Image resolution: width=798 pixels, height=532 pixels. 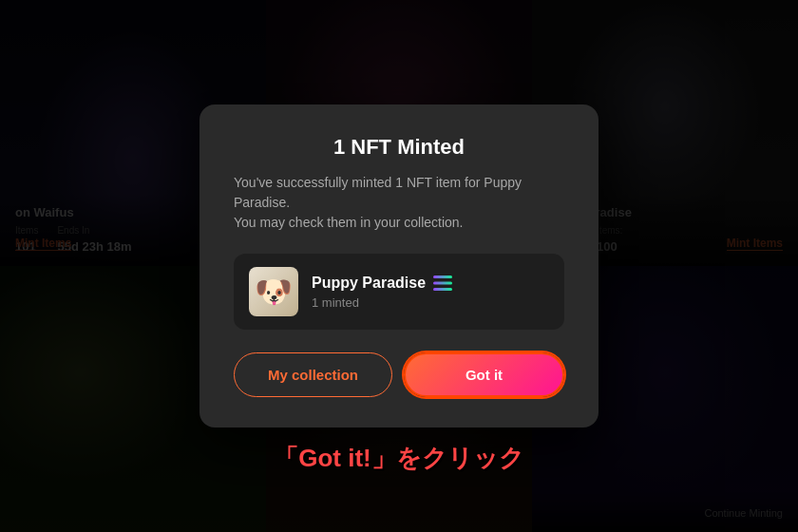 What do you see at coordinates (399, 292) in the screenshot?
I see `nft-item-card: Puppy Paradise` at bounding box center [399, 292].